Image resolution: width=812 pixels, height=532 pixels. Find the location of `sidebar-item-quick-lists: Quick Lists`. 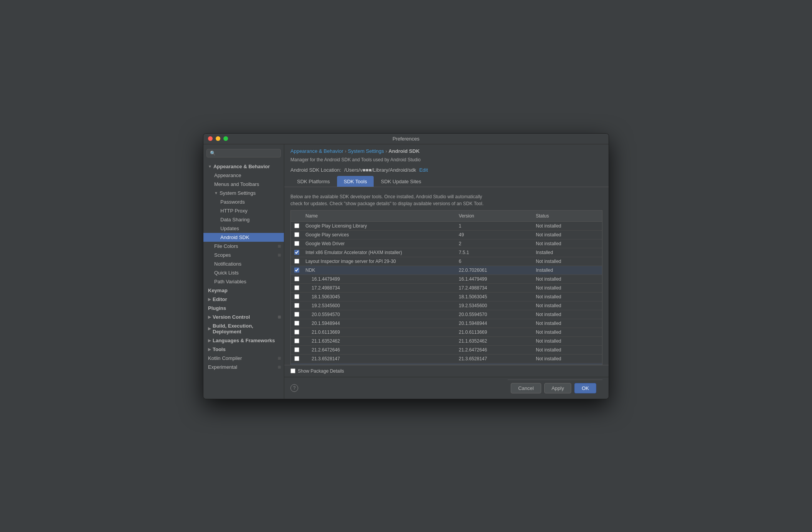

sidebar-item-quick-lists: Quick Lists is located at coordinates (243, 273).